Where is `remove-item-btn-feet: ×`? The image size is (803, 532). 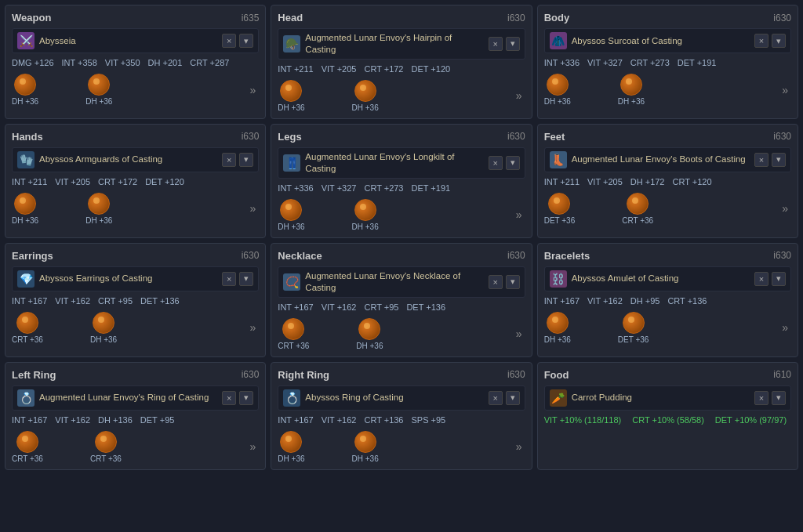
remove-item-btn-feet: × is located at coordinates (761, 160).